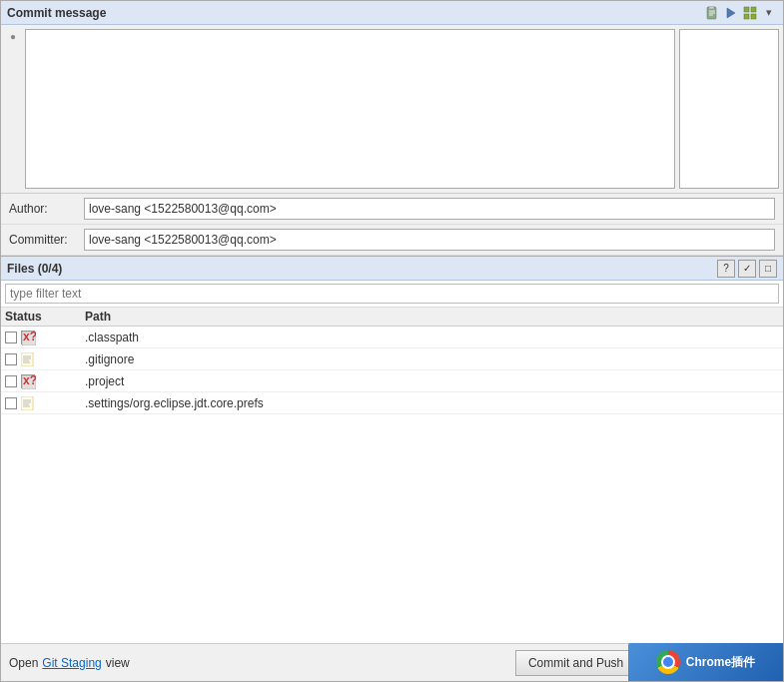 This screenshot has height=682, width=784. What do you see at coordinates (28, 381) in the screenshot?
I see `file-icon-project: x?` at bounding box center [28, 381].